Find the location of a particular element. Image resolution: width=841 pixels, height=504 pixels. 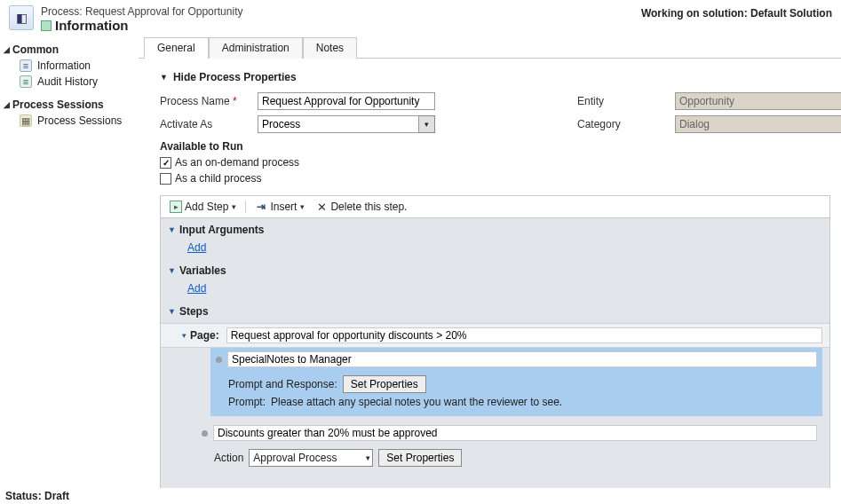

step-action-approval: Action Approval Process ▾ Set Properties is located at coordinates (510, 448).